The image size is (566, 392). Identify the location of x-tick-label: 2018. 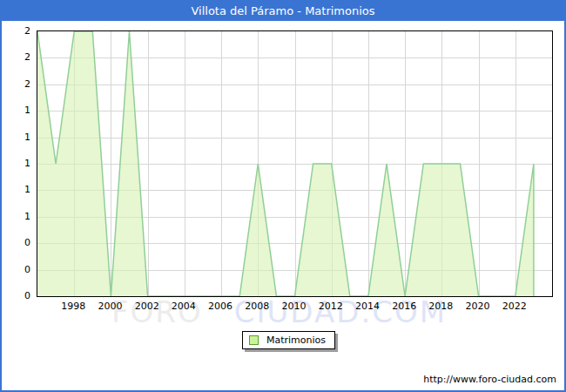
(441, 307).